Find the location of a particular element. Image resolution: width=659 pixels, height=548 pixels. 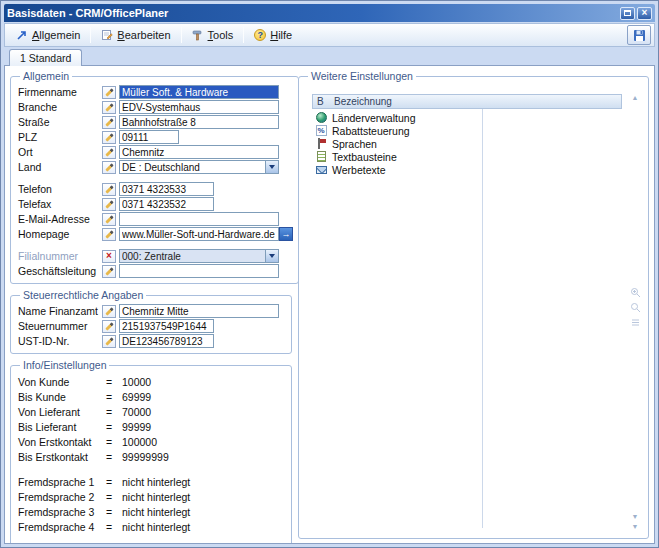

menu-bearbeiten: Bearbeiten is located at coordinates (136, 35).